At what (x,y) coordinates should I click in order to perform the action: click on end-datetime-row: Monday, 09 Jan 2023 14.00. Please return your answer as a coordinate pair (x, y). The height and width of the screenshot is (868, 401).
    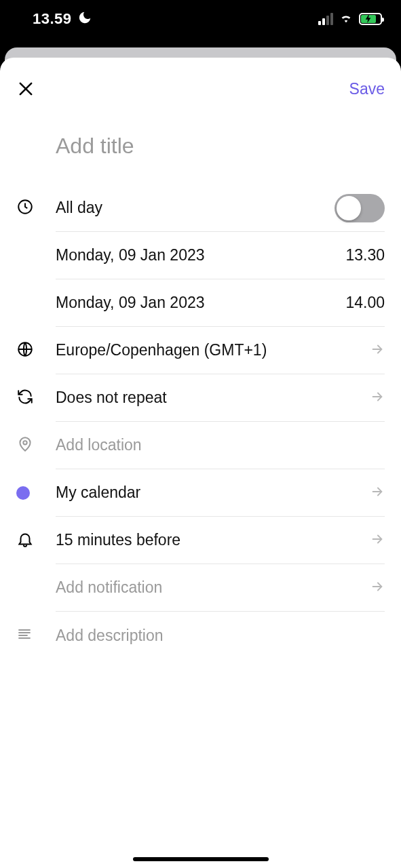
    Looking at the image, I should click on (201, 303).